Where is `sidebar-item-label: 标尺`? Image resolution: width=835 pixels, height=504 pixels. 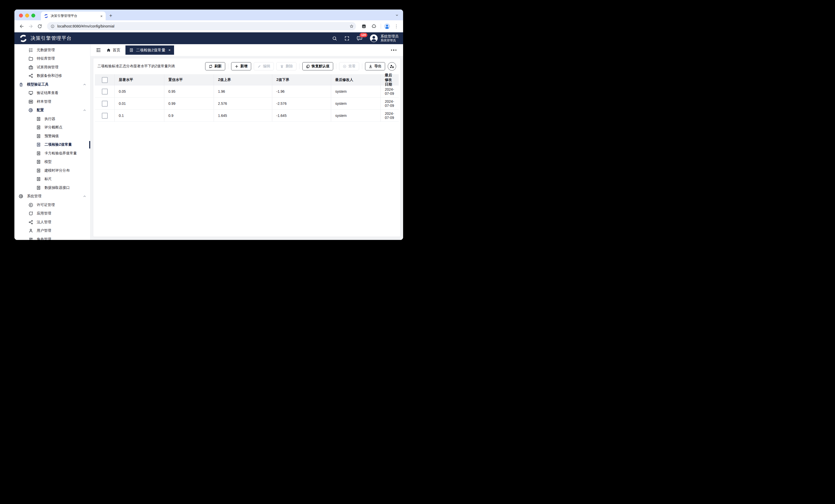
sidebar-item-label: 标尺 is located at coordinates (48, 179).